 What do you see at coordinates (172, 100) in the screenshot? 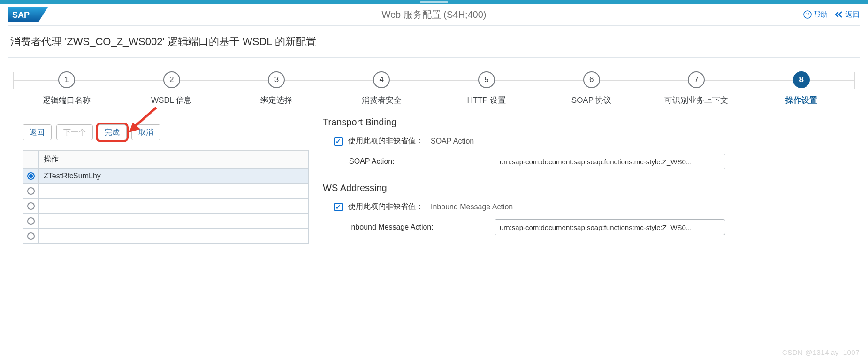
I see `wizard-step-label: WSDL 信息` at bounding box center [172, 100].